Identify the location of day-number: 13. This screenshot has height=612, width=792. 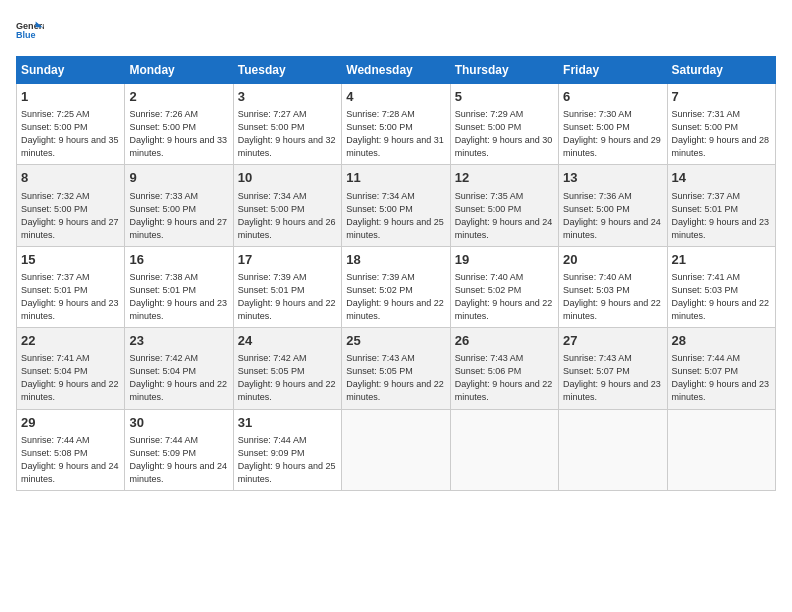
(612, 178).